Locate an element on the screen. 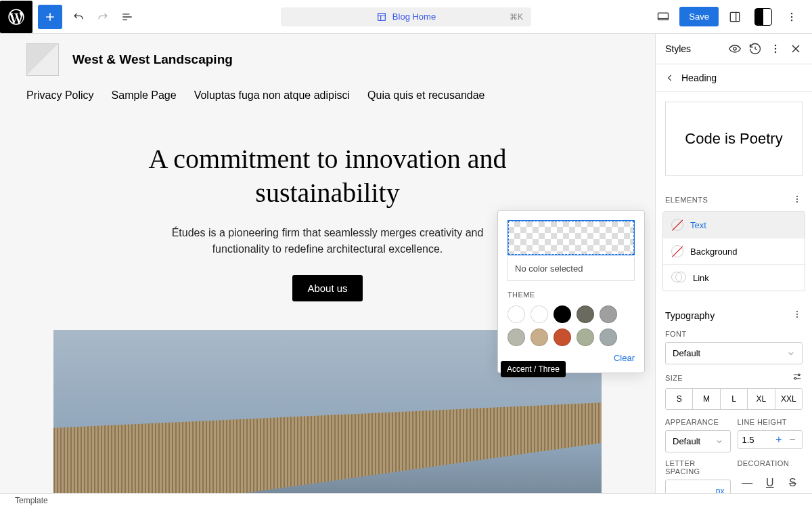  element-background: Background is located at coordinates (734, 252).